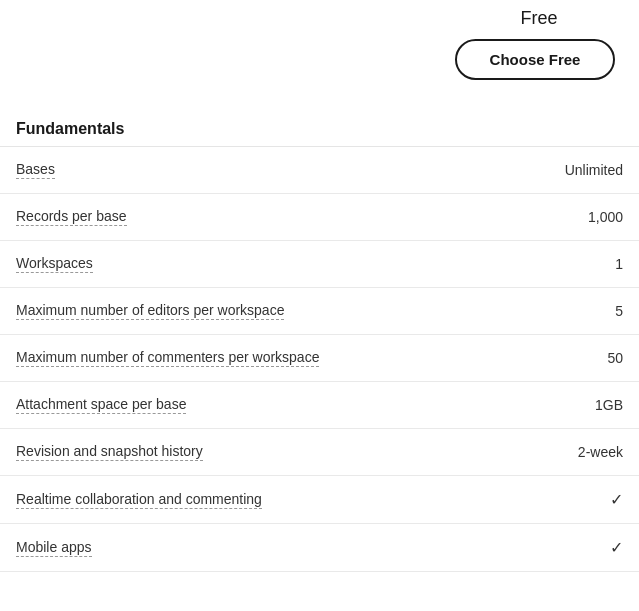 This screenshot has height=611, width=639. I want to click on views-section-header: Views, so click(320, 608).